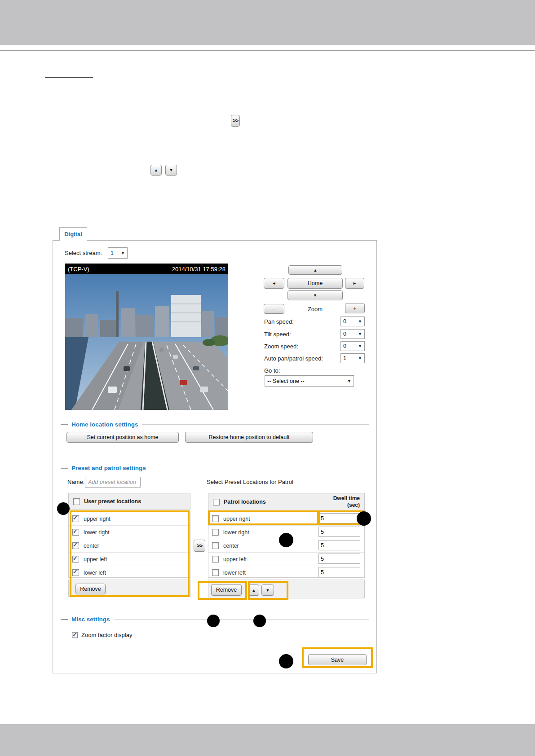  I want to click on tilt-speed-label: Tilt speed:, so click(278, 334).